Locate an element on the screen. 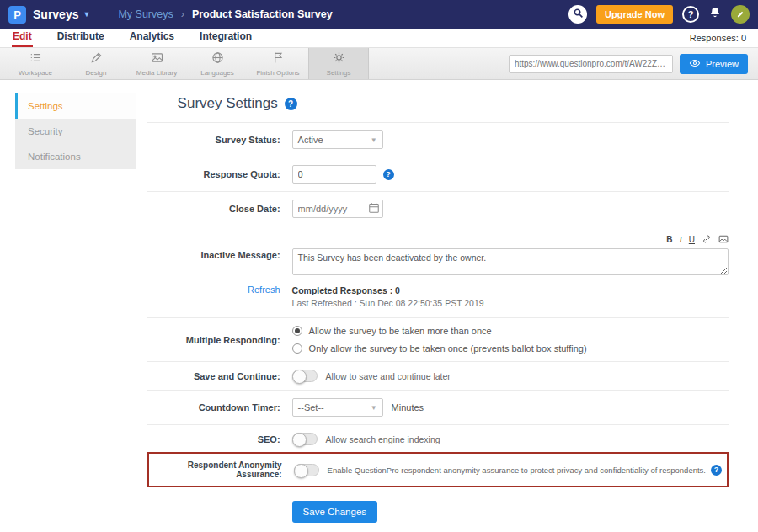 The width and height of the screenshot is (758, 532). inactive-message-textarea: This Survey has been deactivated by the … is located at coordinates (510, 262).